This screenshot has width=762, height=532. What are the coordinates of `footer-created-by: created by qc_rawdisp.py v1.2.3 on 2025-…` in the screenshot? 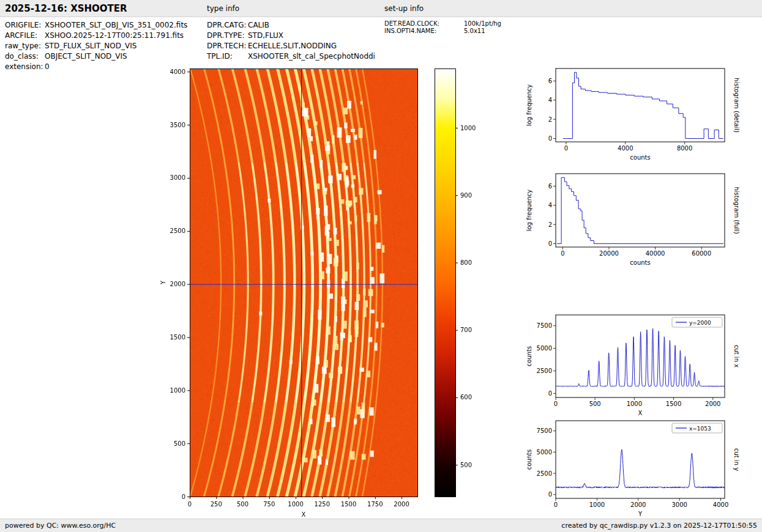 It's located at (659, 526).